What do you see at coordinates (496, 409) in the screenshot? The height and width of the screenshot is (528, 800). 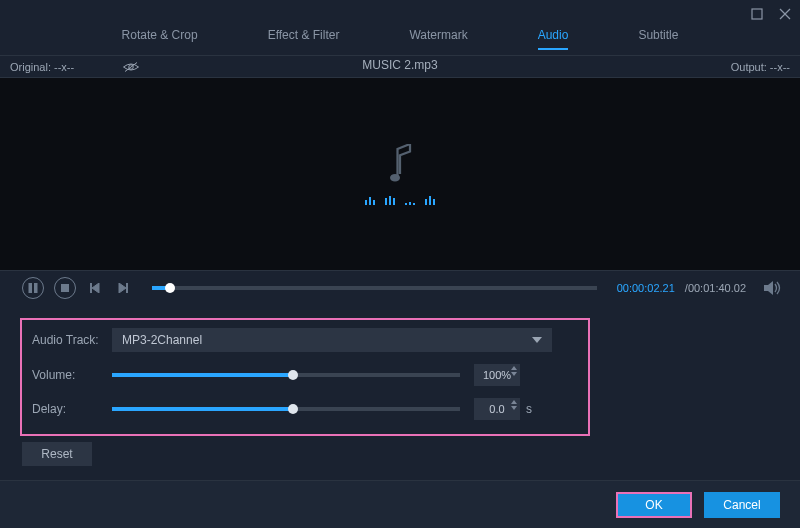 I see `delay-value: 0.0` at bounding box center [496, 409].